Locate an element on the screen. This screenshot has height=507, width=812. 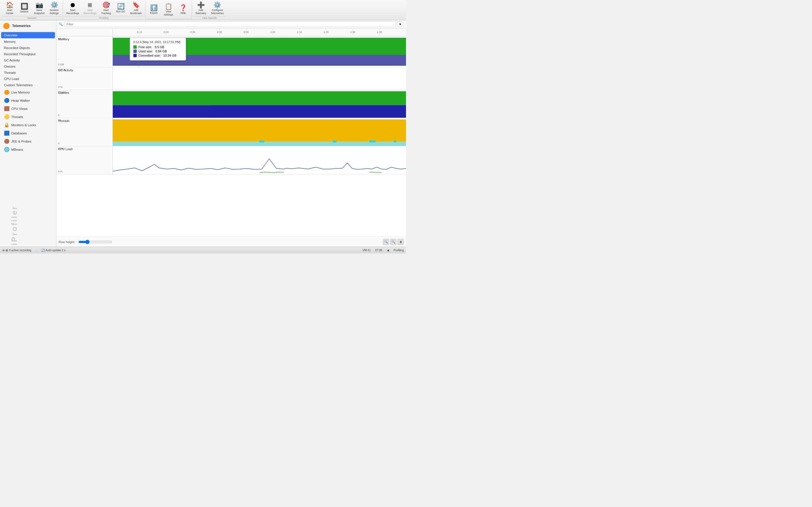
sidebar-item-threads-nav: Threads is located at coordinates (28, 72).